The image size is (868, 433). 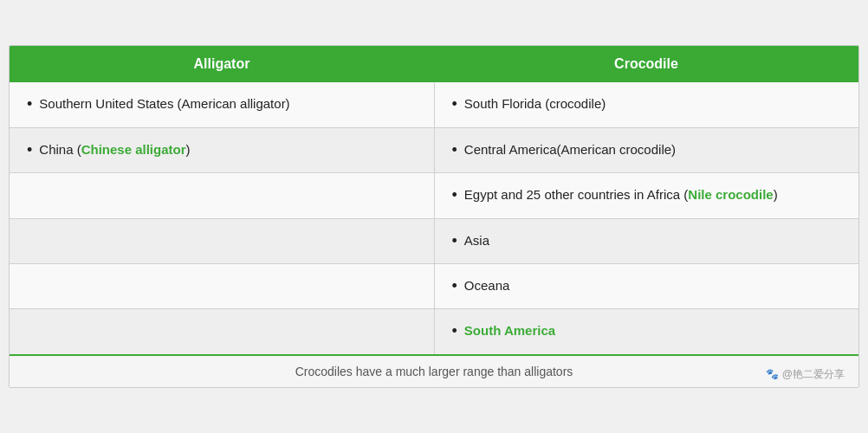 What do you see at coordinates (535, 104) in the screenshot?
I see `bullet-text: South Florida (crocodile)` at bounding box center [535, 104].